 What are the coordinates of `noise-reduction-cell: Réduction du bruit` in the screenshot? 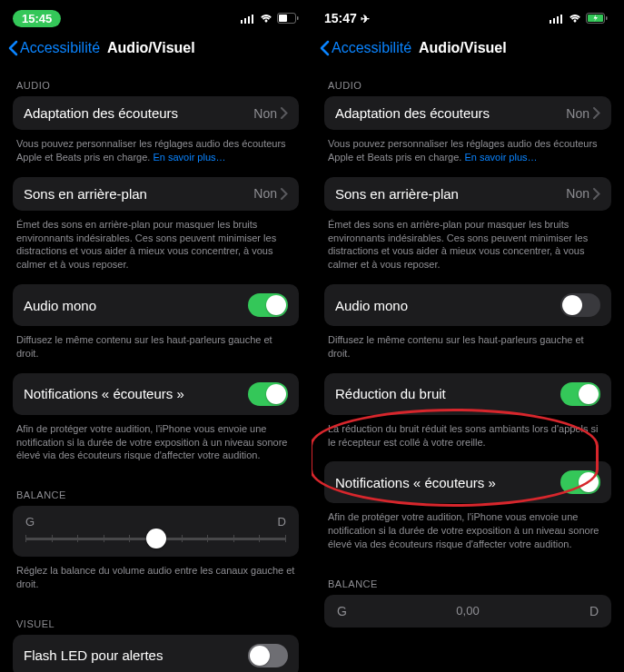 It's located at (468, 394).